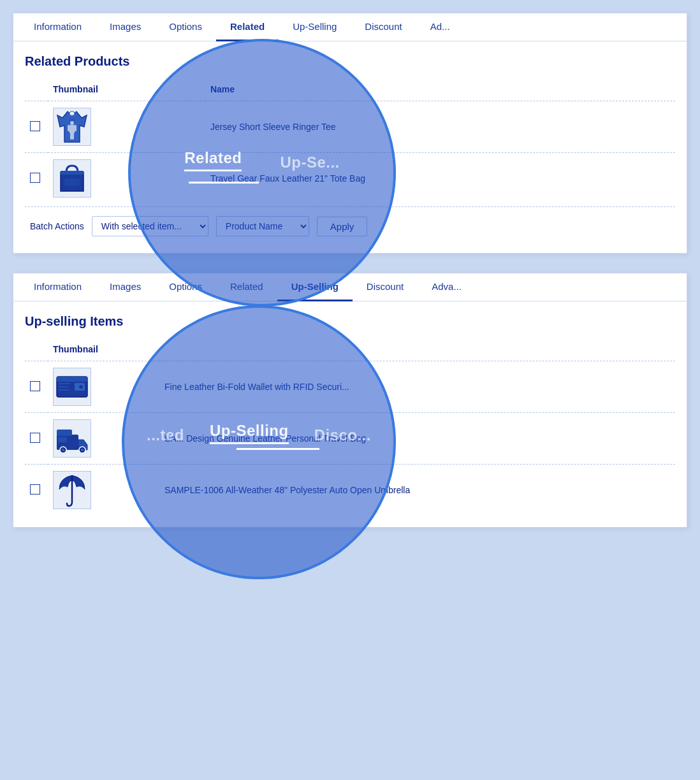 This screenshot has height=780, width=700. I want to click on tab-upselling-2: Up-Selling, so click(315, 287).